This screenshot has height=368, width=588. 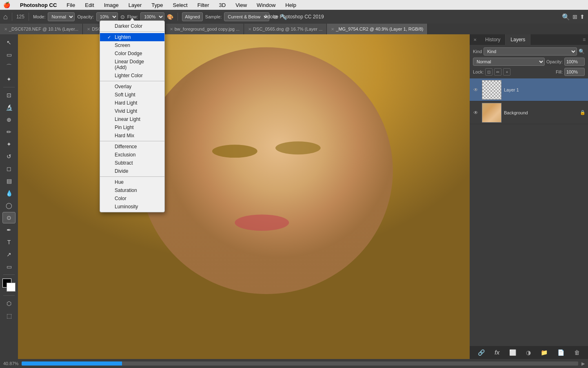 What do you see at coordinates (6, 29) in the screenshot?
I see `tab-1-close: ✕` at bounding box center [6, 29].